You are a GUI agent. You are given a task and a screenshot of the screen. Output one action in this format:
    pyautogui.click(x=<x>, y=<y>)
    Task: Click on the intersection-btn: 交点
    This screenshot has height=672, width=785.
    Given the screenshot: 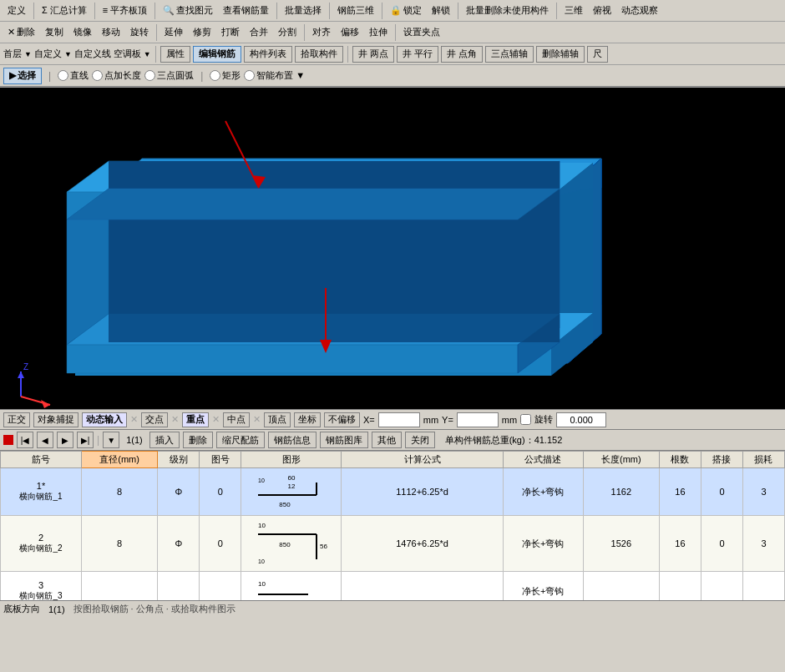 What is the action you would take?
    pyautogui.click(x=154, y=420)
    